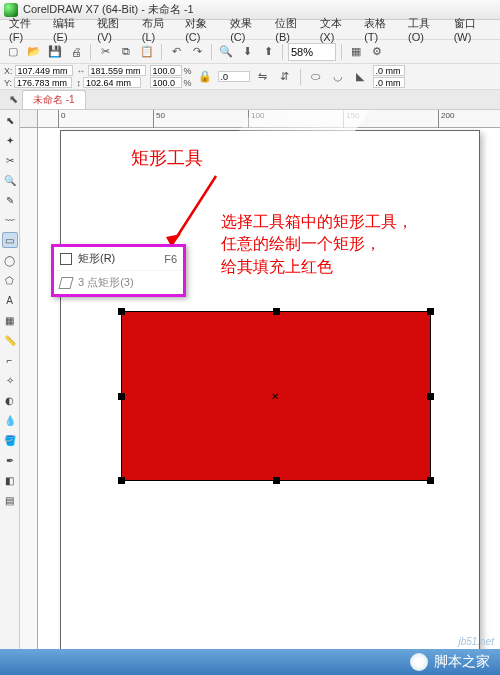 The height and width of the screenshot is (675, 500). I want to click on flyout-3point-rectangle: 3 点矩形(3), so click(118, 282).